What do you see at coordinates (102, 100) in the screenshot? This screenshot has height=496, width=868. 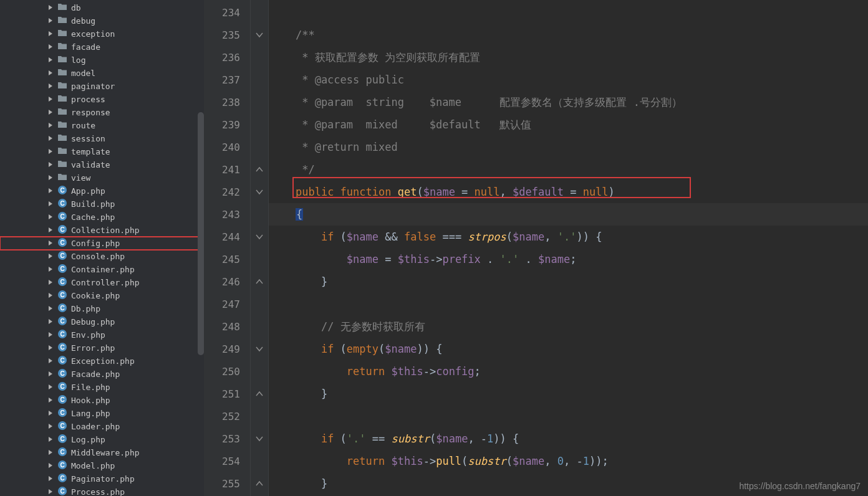 I see `tree-item-process: process` at bounding box center [102, 100].